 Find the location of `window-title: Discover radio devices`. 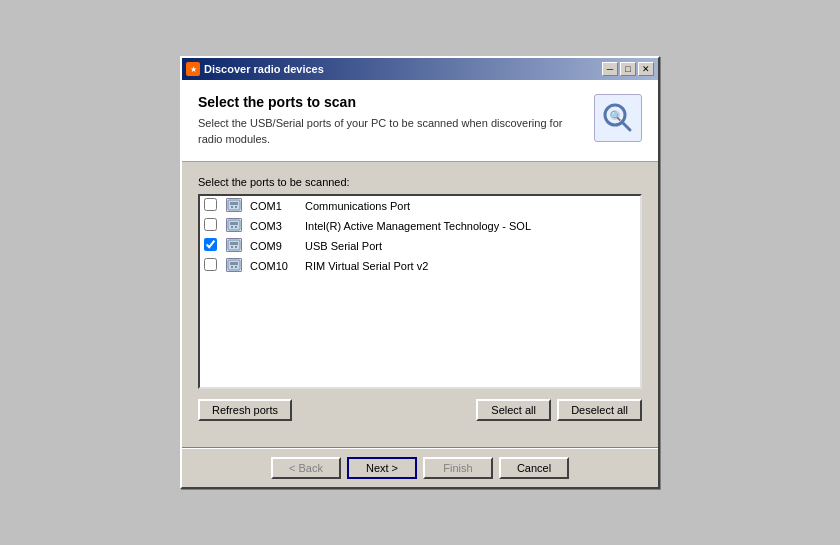

window-title: Discover radio devices is located at coordinates (264, 69).